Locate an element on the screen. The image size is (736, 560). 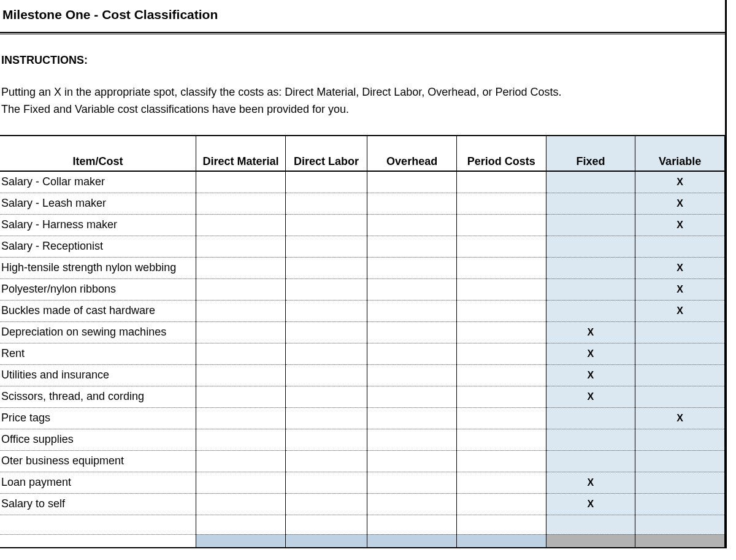
blank-item-cell is located at coordinates (98, 524).